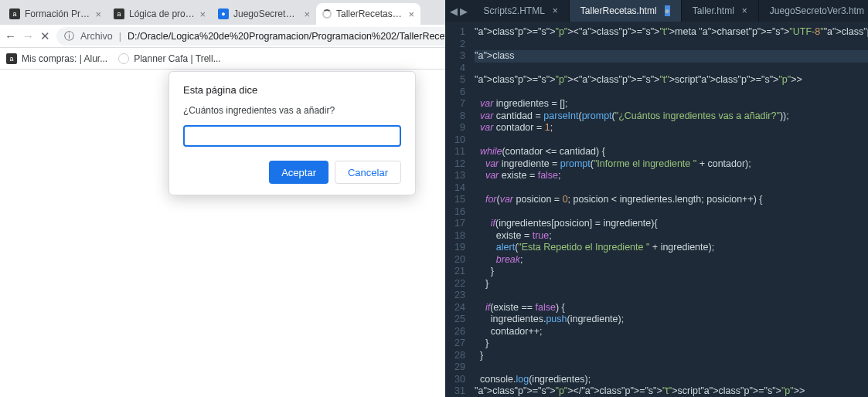 This screenshot has height=397, width=868. I want to click on bookmark-icon: a, so click(12, 59).